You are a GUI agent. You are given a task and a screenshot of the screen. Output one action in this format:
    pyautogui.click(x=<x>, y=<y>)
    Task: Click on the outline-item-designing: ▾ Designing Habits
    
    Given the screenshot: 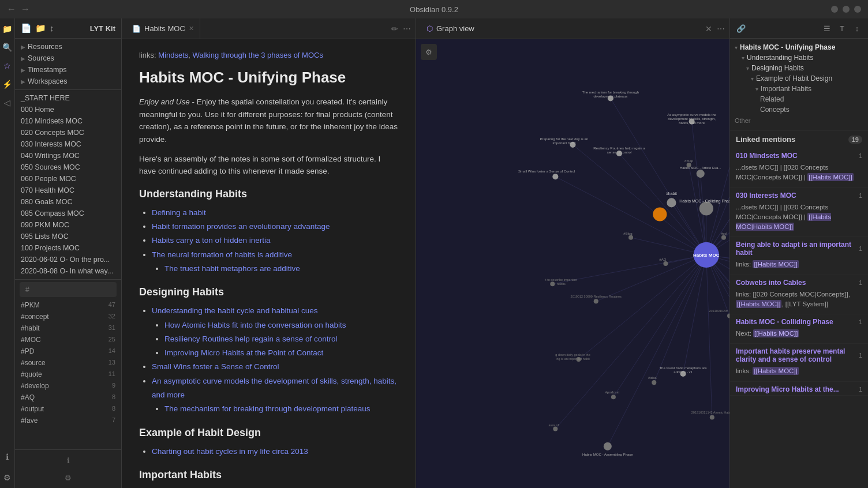 What is the action you would take?
    pyautogui.click(x=799, y=68)
    